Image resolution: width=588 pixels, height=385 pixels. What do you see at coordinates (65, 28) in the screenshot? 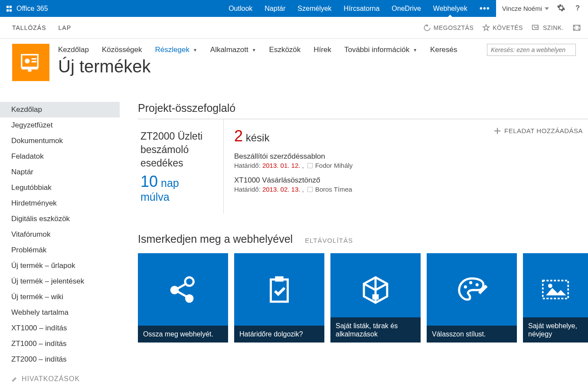
I see `ribbon-tab-page: LAP` at bounding box center [65, 28].